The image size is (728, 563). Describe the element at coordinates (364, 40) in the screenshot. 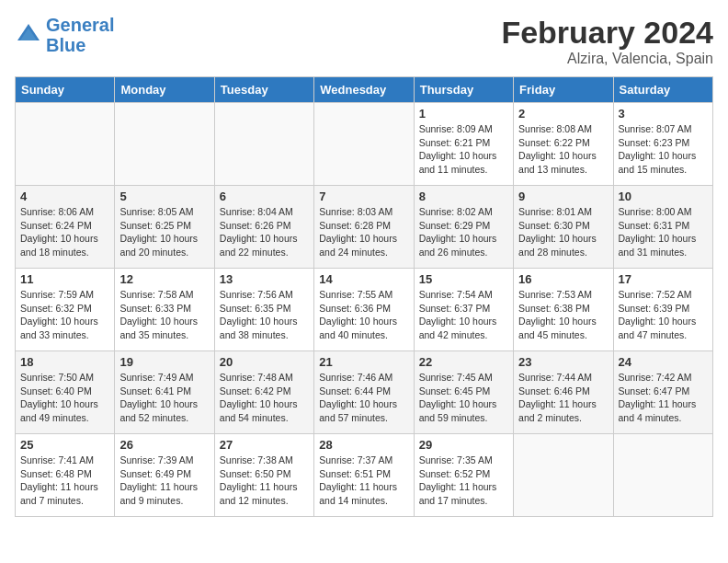

I see `header: General Blue February 2024 Alzira, Valen…` at that location.